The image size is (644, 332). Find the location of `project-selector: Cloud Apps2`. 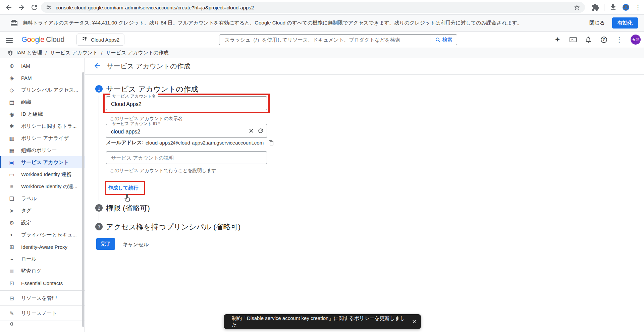

project-selector: Cloud Apps2 is located at coordinates (101, 40).